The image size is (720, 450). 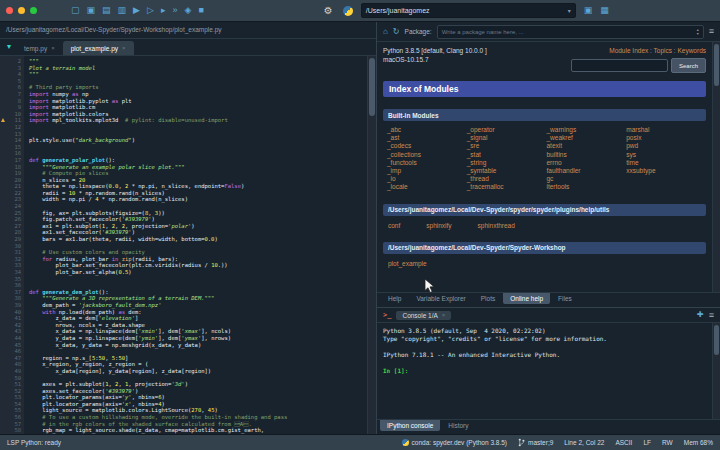 What do you see at coordinates (198, 140) in the screenshot?
I see `code-line: plt.style.use("dark_background")` at bounding box center [198, 140].